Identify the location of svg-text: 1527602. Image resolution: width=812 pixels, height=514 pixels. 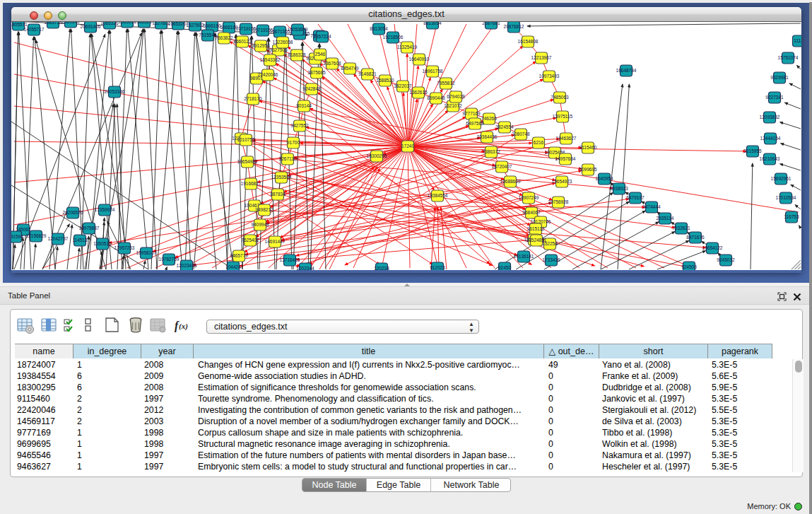
(195, 25).